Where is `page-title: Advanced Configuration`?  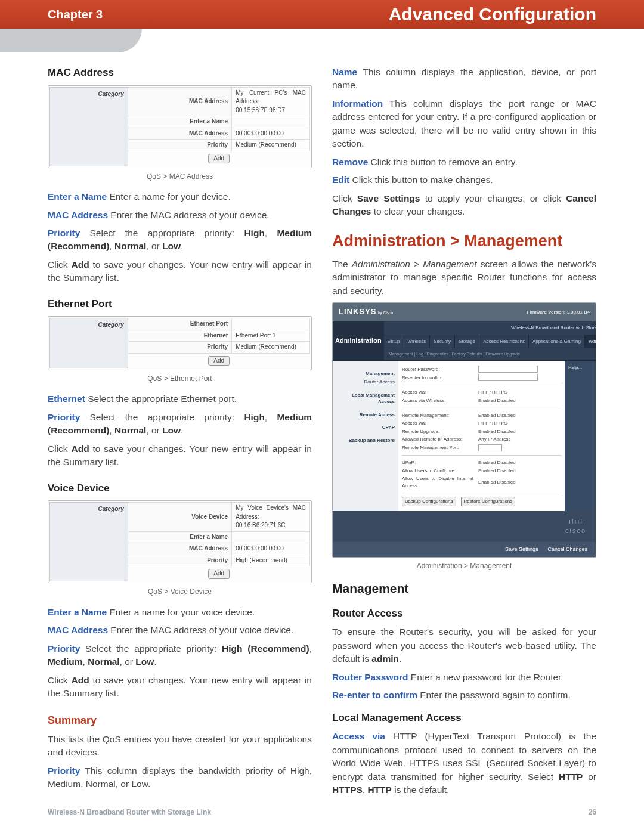 page-title: Advanced Configuration is located at coordinates (493, 14).